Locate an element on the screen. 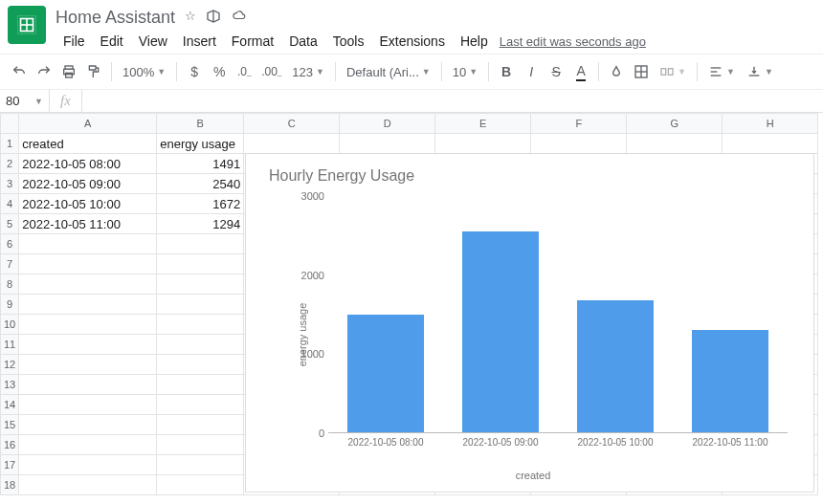  menu-tools: Tools is located at coordinates (348, 41).